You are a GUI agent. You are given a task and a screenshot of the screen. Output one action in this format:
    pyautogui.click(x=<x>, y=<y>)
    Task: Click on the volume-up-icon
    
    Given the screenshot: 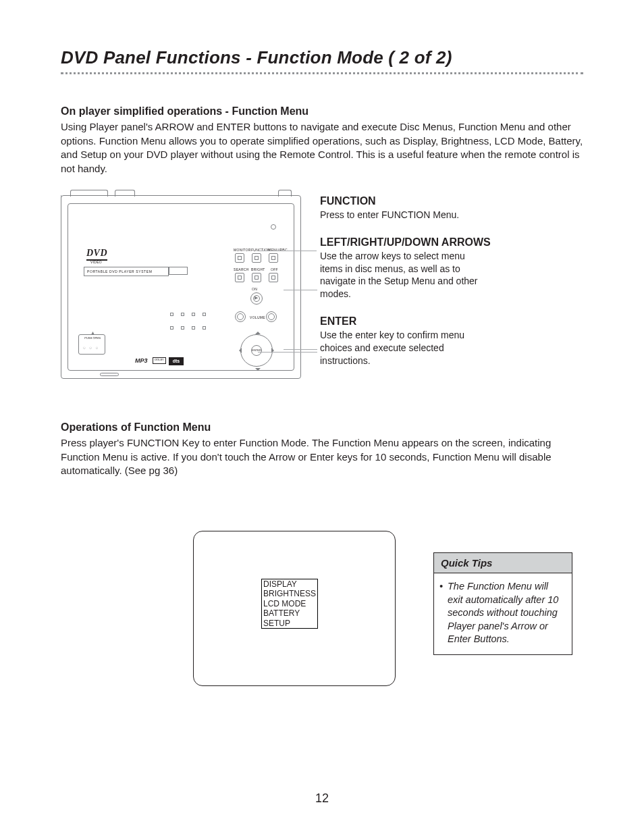 What is the action you would take?
    pyautogui.click(x=271, y=317)
    